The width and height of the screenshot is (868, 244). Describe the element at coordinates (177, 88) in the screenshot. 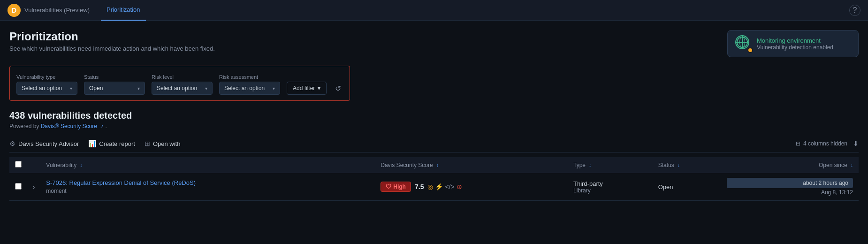

I see `filter-value-risk-level: Select an option` at that location.